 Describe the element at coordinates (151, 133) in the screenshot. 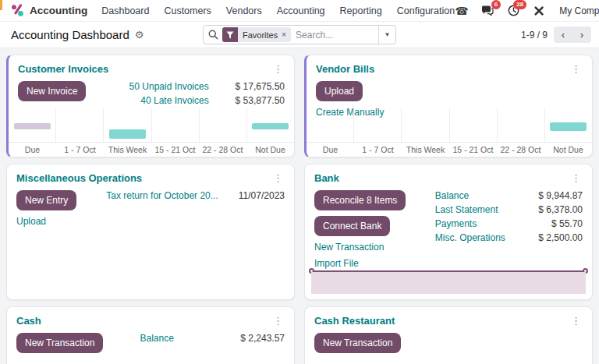

I see `invoices-aging-chart: Due 1 - 7 Oct This Week 15 - 21 Oct 22 -…` at that location.